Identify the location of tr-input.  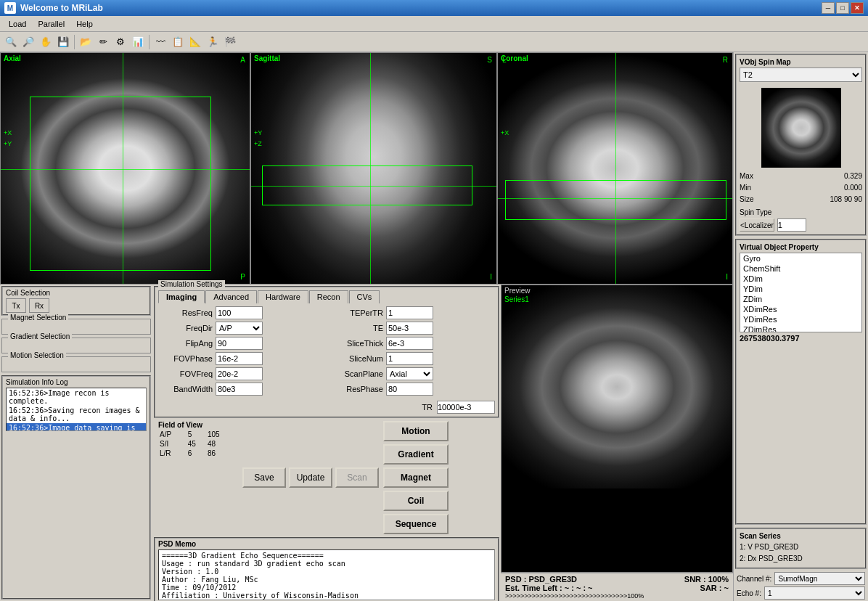
(466, 407).